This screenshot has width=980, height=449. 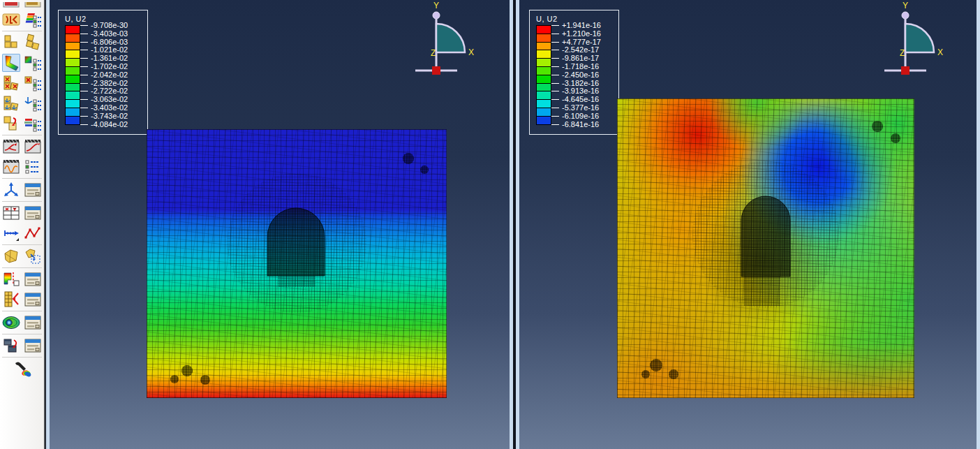 What do you see at coordinates (109, 91) in the screenshot?
I see `legend-value: -2.722e-02` at bounding box center [109, 91].